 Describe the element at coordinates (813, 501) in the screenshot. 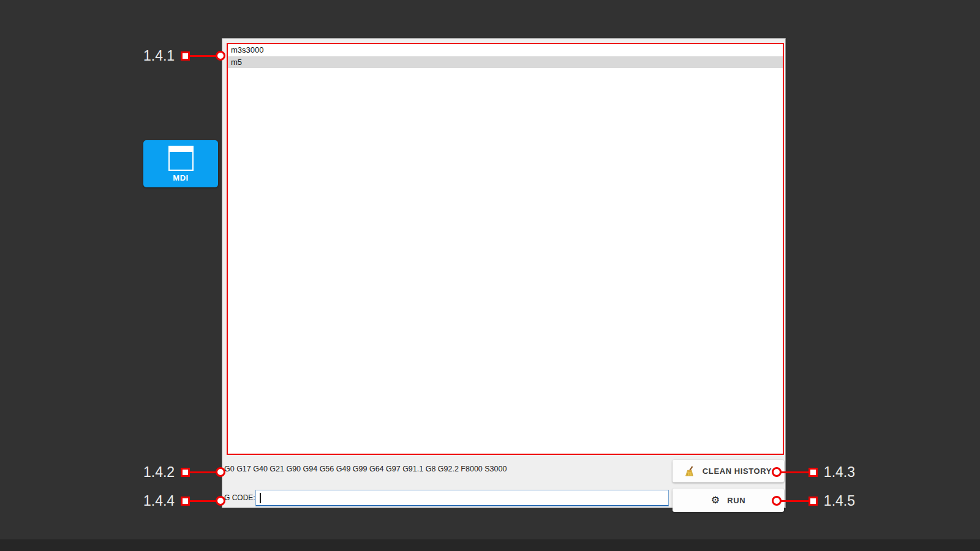

I see `callout-1-4-5: 1.4.5` at that location.